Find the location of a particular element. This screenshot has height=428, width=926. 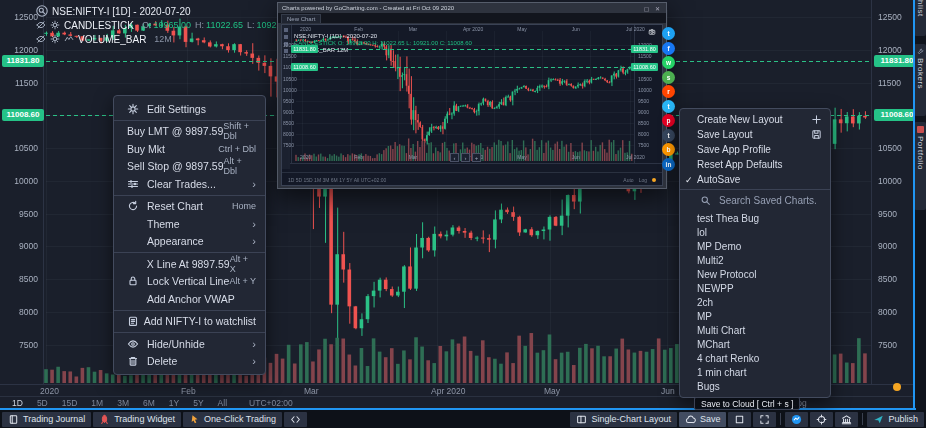

saved-chart-item: MChart is located at coordinates (755, 344).